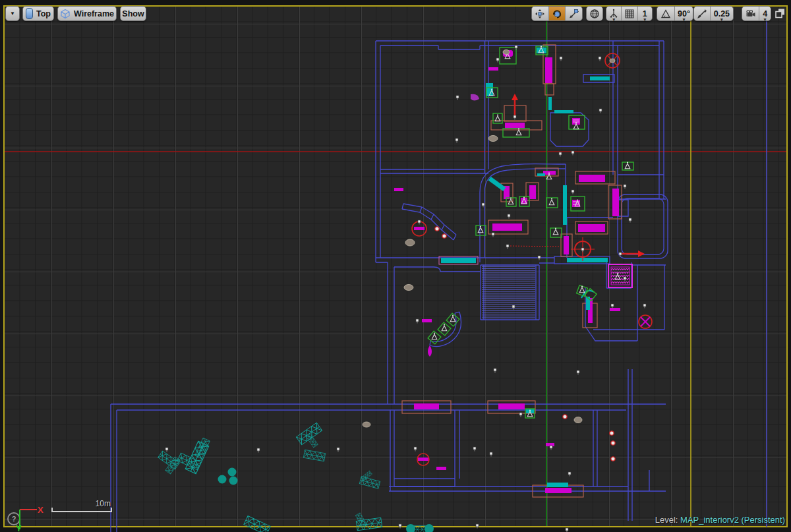 The image size is (791, 532). I want to click on camera-speed-button, so click(750, 13).